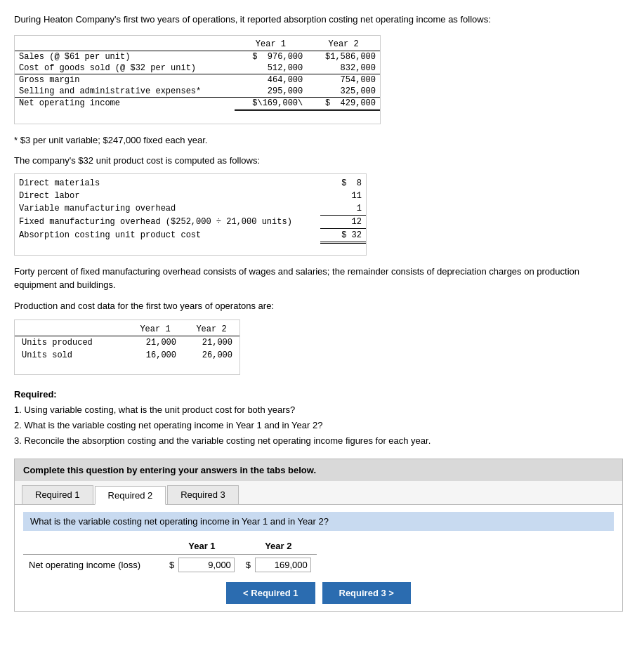  Describe the element at coordinates (71, 355) in the screenshot. I see `prod-label-sold: Units sold` at that location.